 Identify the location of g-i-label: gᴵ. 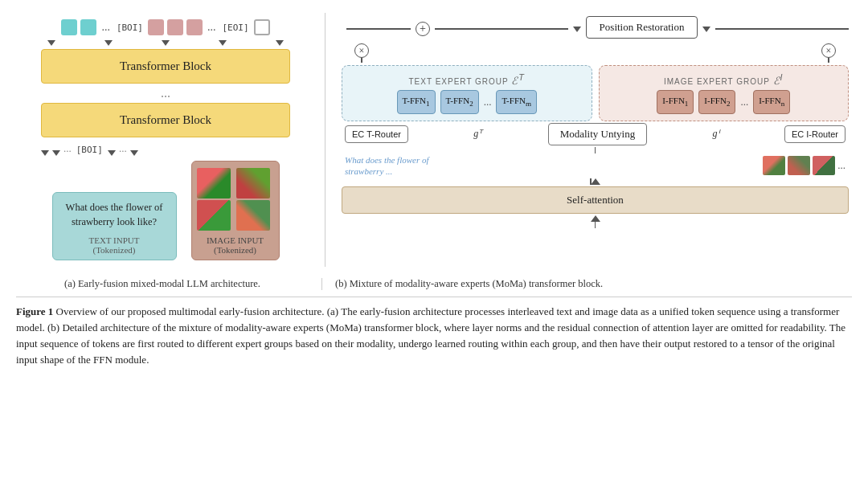
(716, 133).